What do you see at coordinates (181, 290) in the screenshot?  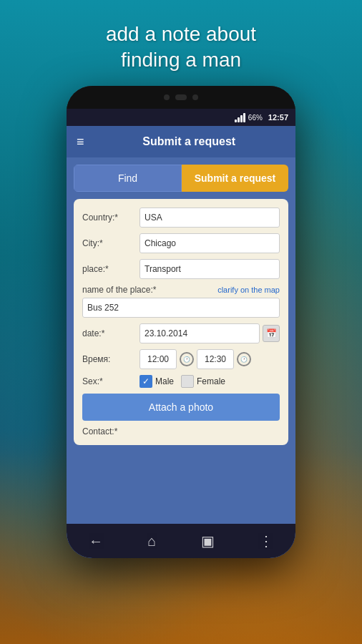 I see `name-place-header: name of the place:* clarify on the map` at bounding box center [181, 290].